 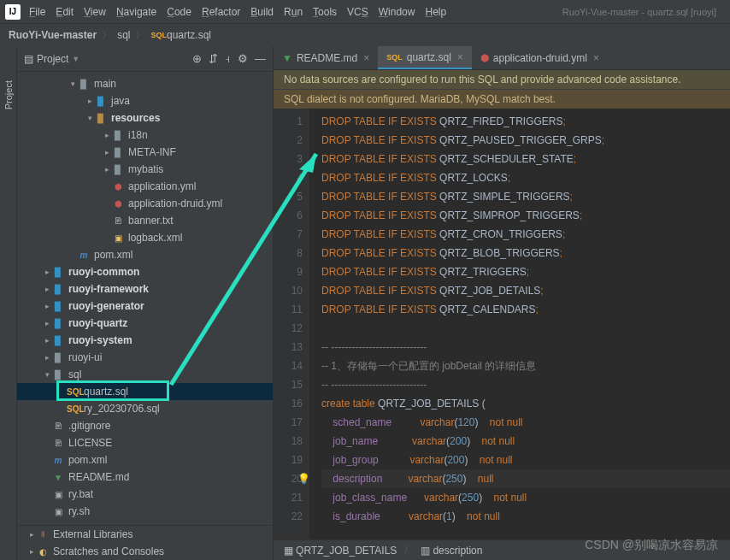 I want to click on table-icon: ▦, so click(x=289, y=551).